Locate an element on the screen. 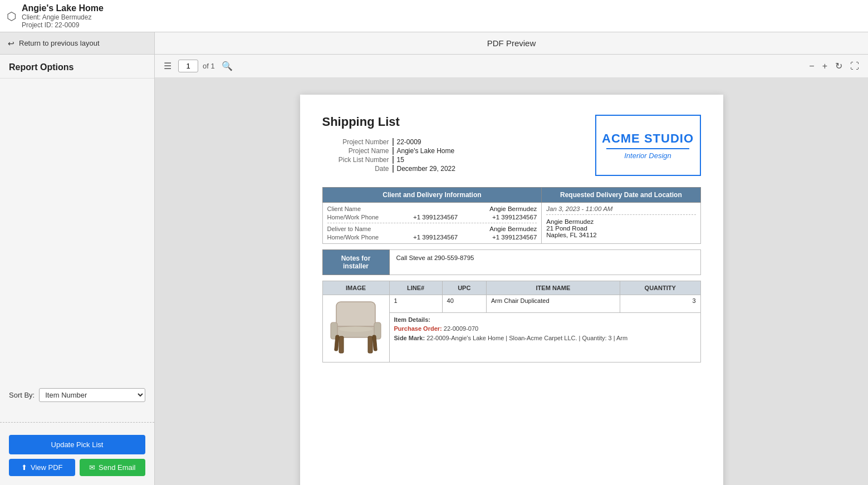 The height and width of the screenshot is (485, 868). back-arrow-icon: ↩ is located at coordinates (11, 43).